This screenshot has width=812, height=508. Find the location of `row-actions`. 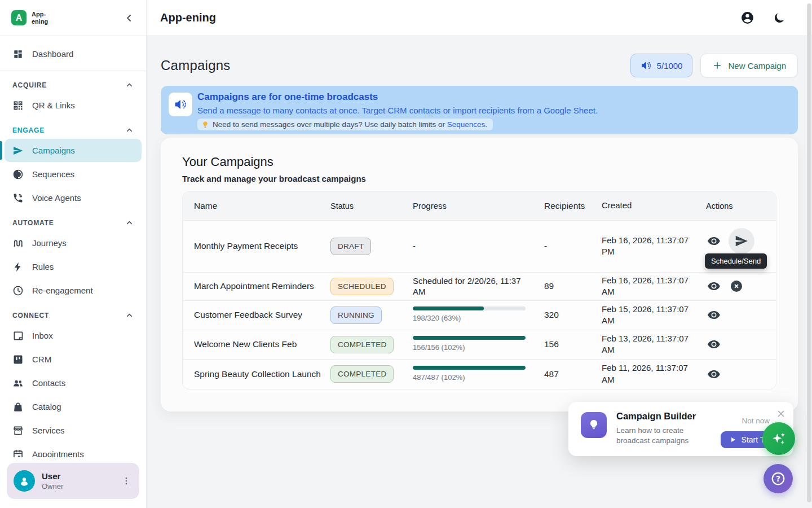

row-actions is located at coordinates (739, 344).